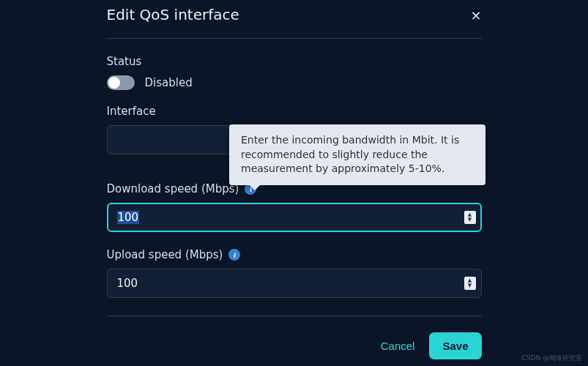 The height and width of the screenshot is (366, 588). What do you see at coordinates (294, 337) in the screenshot?
I see `dialog-footer: Cancel Save` at bounding box center [294, 337].